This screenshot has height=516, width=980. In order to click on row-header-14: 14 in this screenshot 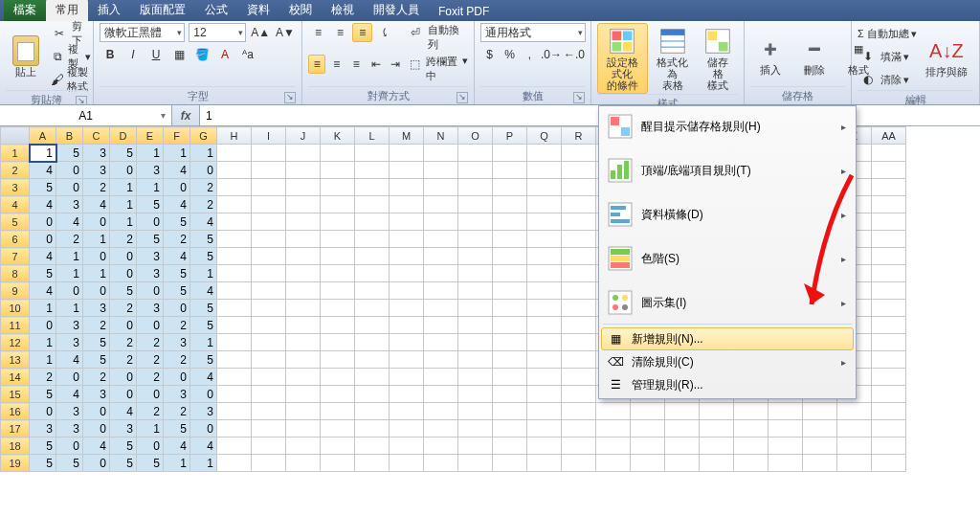, I will do `click(15, 377)`.